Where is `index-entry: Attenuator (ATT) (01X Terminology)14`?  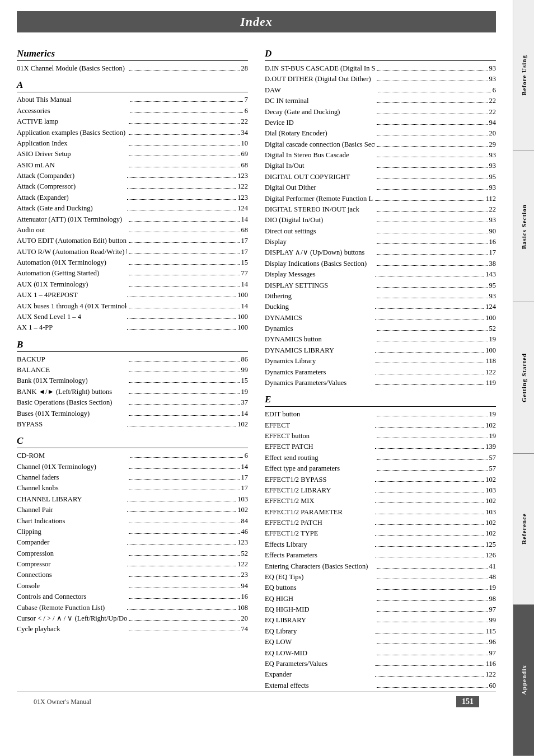
index-entry: Attenuator (ATT) (01X Terminology)14 is located at coordinates (132, 219).